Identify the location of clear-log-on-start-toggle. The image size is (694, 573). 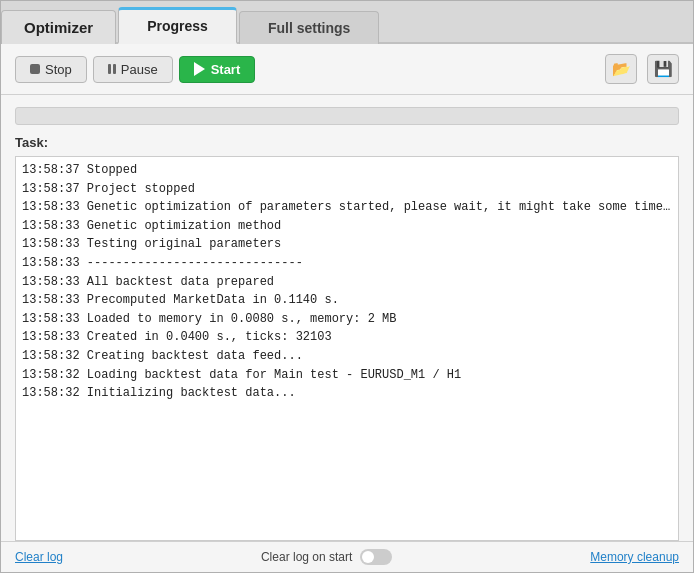
(376, 557).